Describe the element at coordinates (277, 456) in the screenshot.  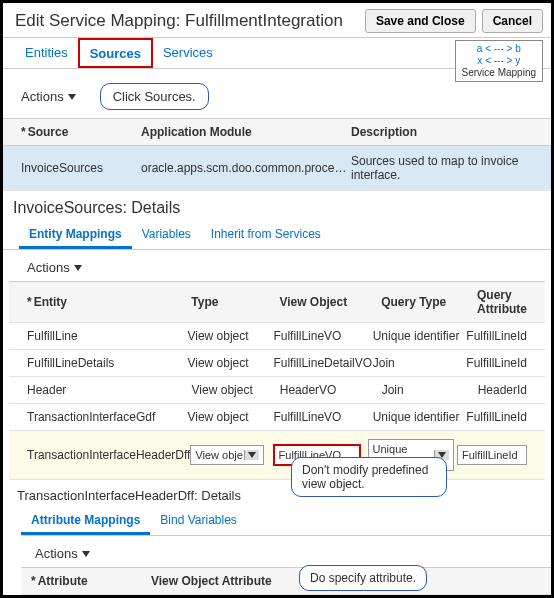
I see `entity-row-editable: TransactionInterfaceHeaderDff View obje …` at that location.